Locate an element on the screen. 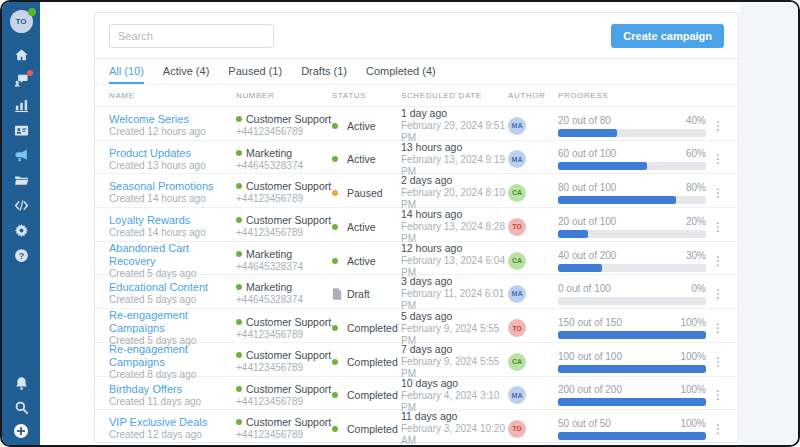  tab-active-4: Active (4) is located at coordinates (186, 72).